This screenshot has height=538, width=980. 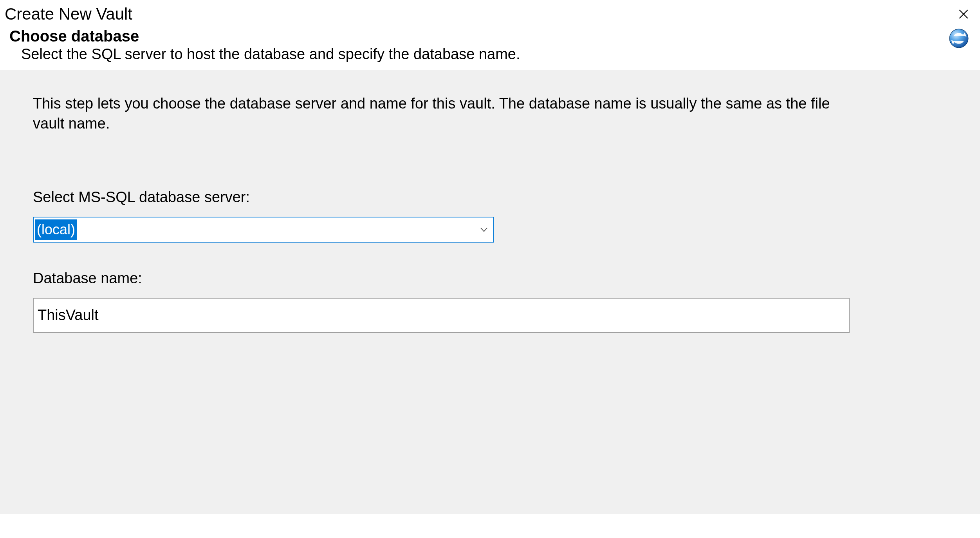 I want to click on close-icon, so click(x=964, y=14).